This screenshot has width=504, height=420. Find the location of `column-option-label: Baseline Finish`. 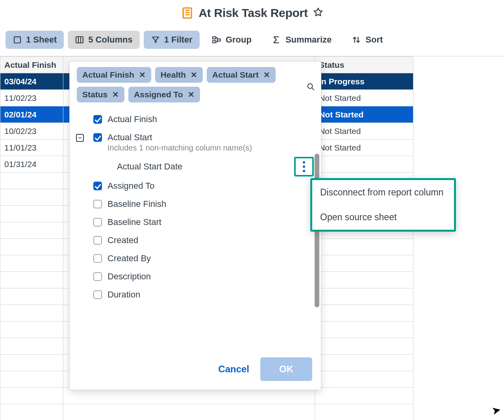

column-option-label: Baseline Finish is located at coordinates (137, 204).